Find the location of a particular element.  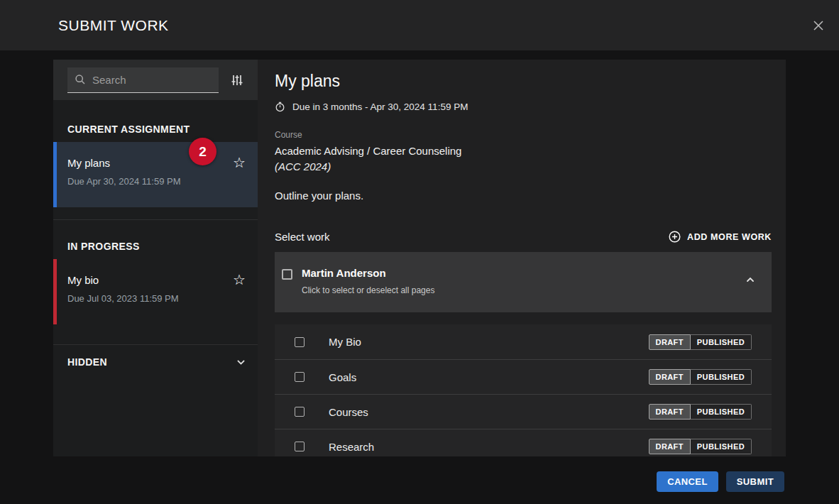

search-input: Search is located at coordinates (143, 80).